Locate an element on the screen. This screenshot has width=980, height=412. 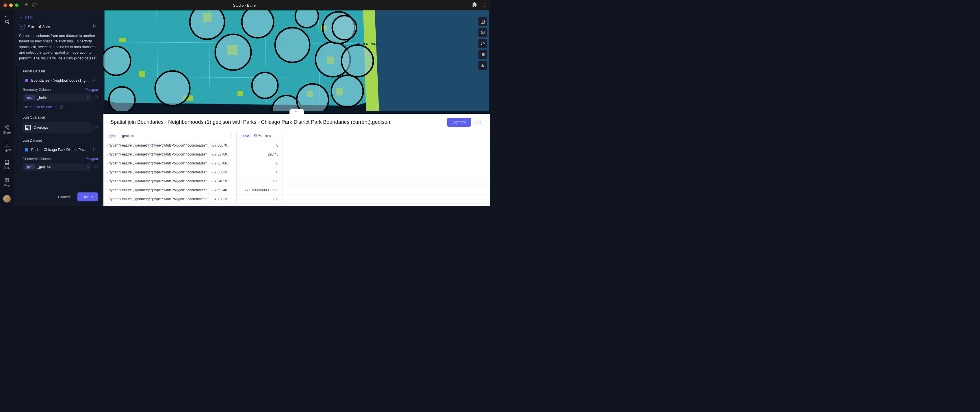
target-geom-label-row: Geometry Column Polygon is located at coordinates (60, 90).